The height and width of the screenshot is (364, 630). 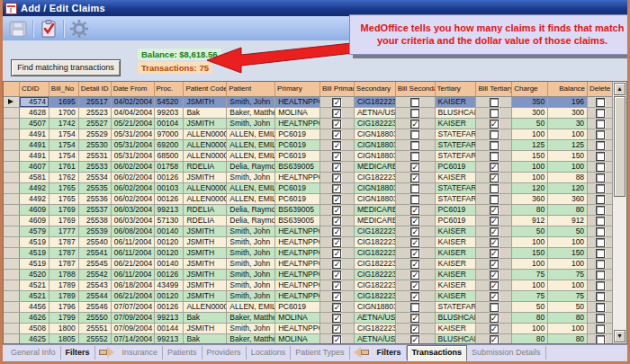 I want to click on tab-transactions: Transactions, so click(x=437, y=353).